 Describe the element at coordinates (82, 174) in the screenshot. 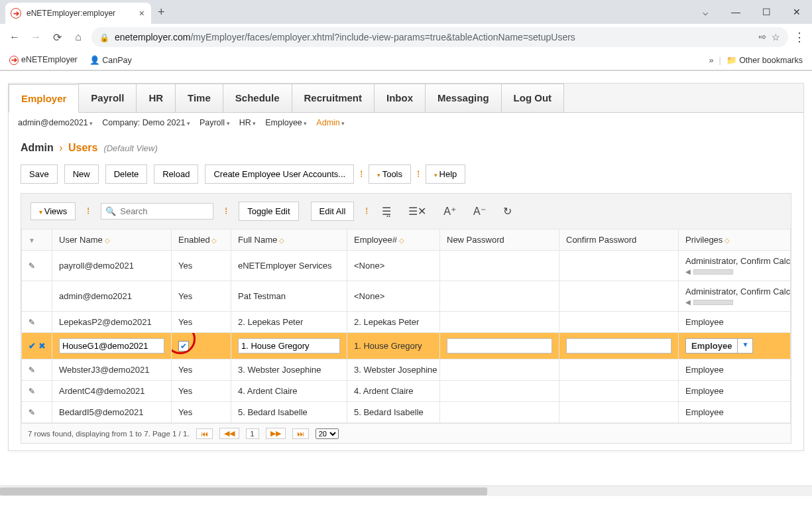

I see `new-button: New` at that location.